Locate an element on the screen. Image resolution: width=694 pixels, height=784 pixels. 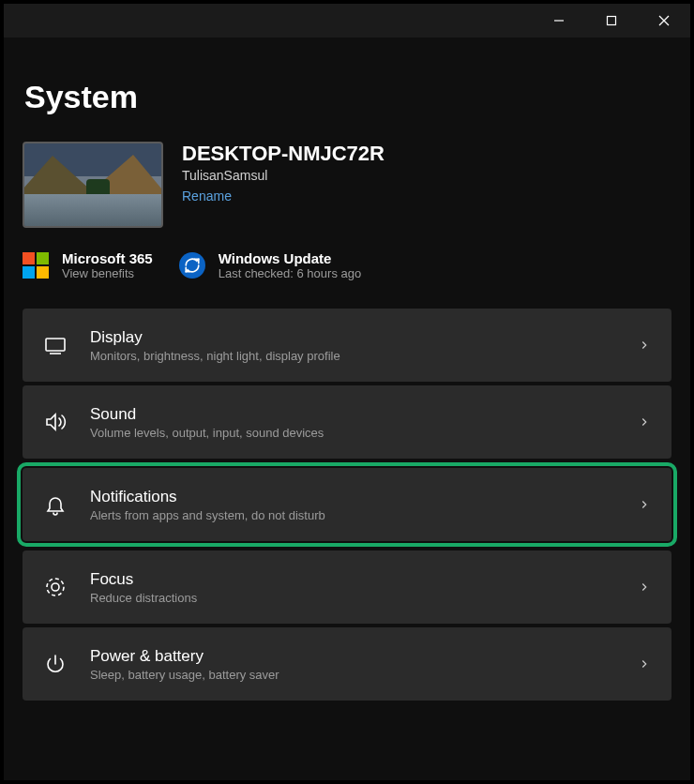
close-icon is located at coordinates (664, 21).